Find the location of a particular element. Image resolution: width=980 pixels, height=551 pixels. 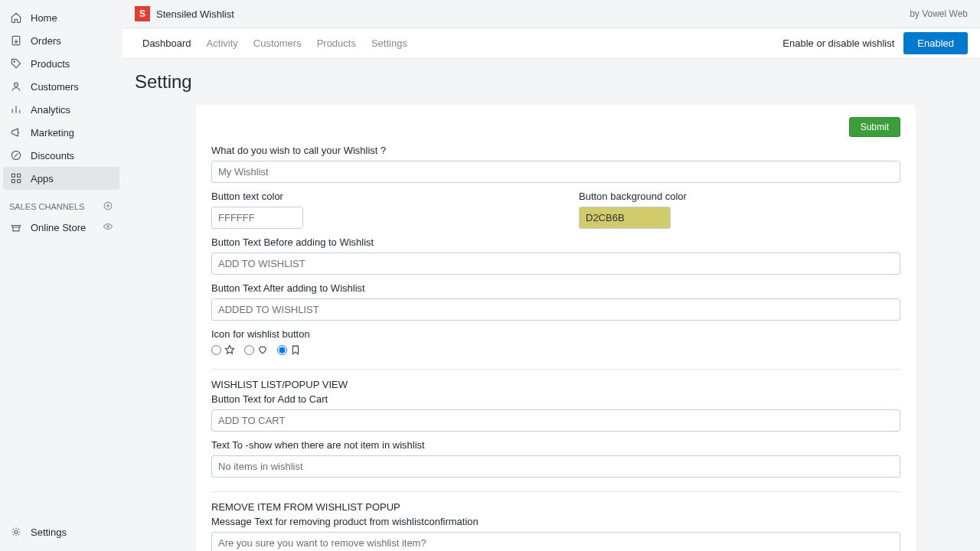

after-text-input is located at coordinates (556, 309).